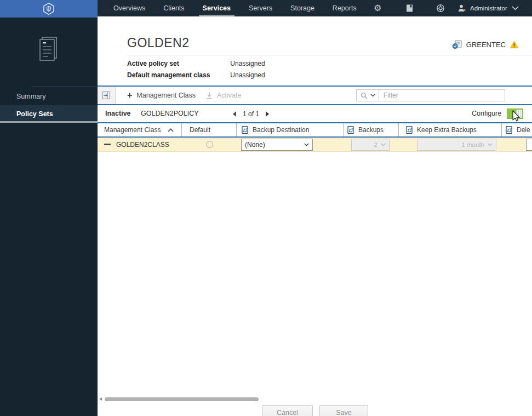 The image size is (532, 416). What do you see at coordinates (314, 95) in the screenshot?
I see `toolbar: + Management Class Activate` at bounding box center [314, 95].